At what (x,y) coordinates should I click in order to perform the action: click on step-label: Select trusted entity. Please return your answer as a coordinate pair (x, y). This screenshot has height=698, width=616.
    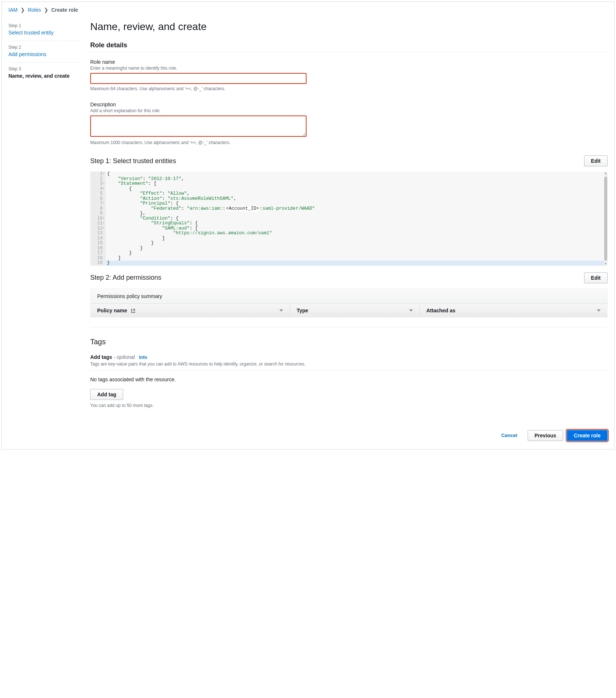
    Looking at the image, I should click on (44, 33).